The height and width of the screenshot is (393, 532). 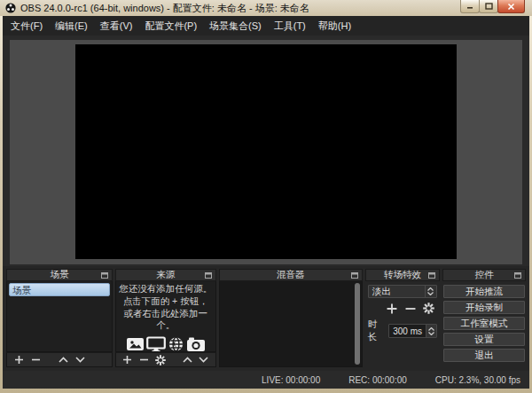 What do you see at coordinates (403, 331) in the screenshot?
I see `transition-duration-row: 时长 300 ms` at bounding box center [403, 331].